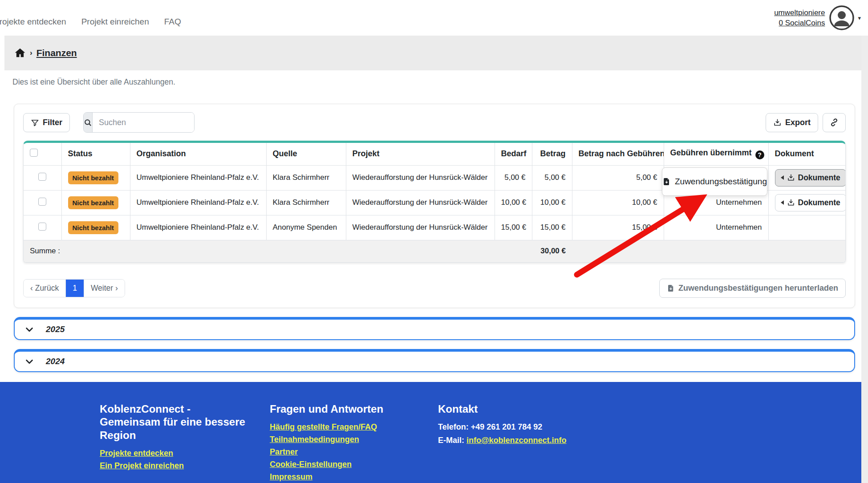 The height and width of the screenshot is (483, 868). I want to click on export-download-icon, so click(777, 123).